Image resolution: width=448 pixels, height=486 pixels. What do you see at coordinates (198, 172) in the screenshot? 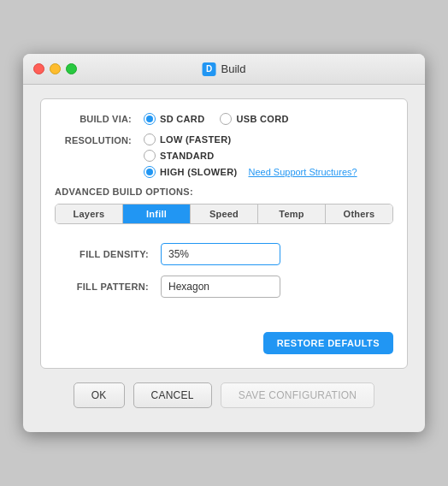
I see `resolution-high-label: High (Slower)` at bounding box center [198, 172].